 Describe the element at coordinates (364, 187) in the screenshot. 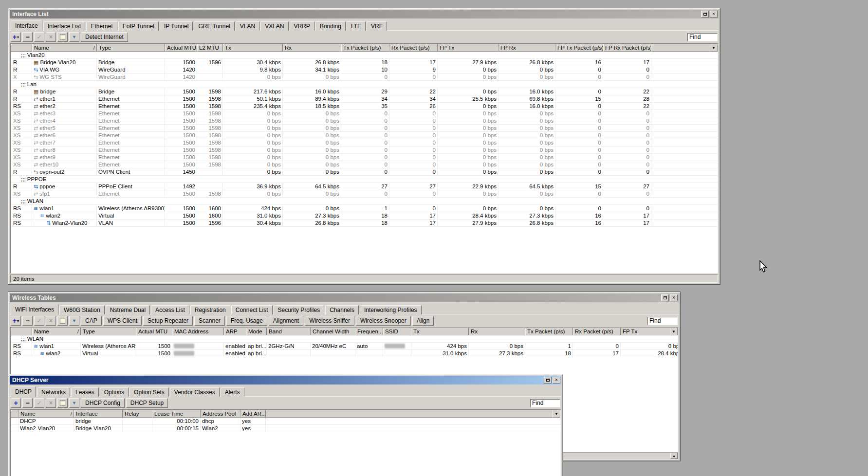

I see `table-row-pppoe: R⇆pppoePPPoE Client149236.9 kbps64.5 kbp…` at that location.